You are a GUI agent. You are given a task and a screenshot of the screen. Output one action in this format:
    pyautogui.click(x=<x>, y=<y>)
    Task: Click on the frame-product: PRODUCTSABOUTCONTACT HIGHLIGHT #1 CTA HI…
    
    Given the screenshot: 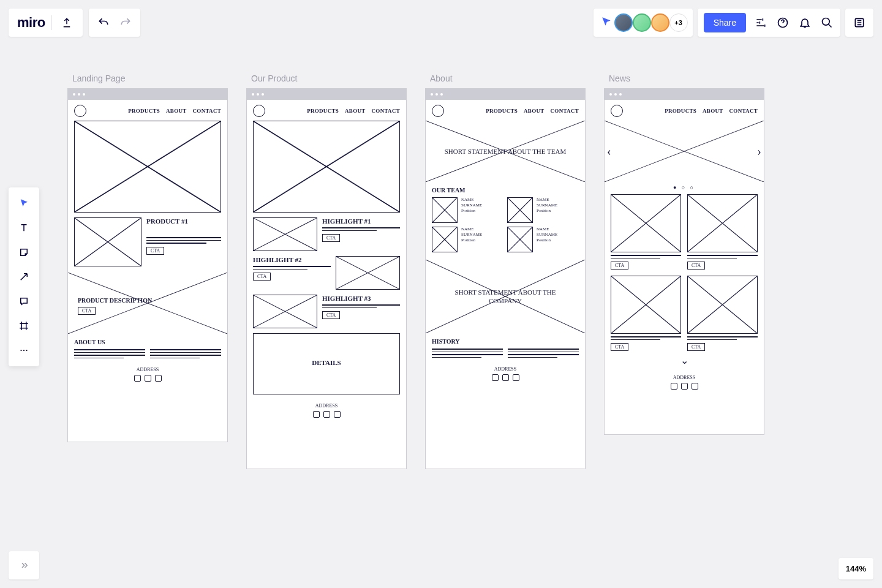 What is the action you would take?
    pyautogui.click(x=326, y=279)
    